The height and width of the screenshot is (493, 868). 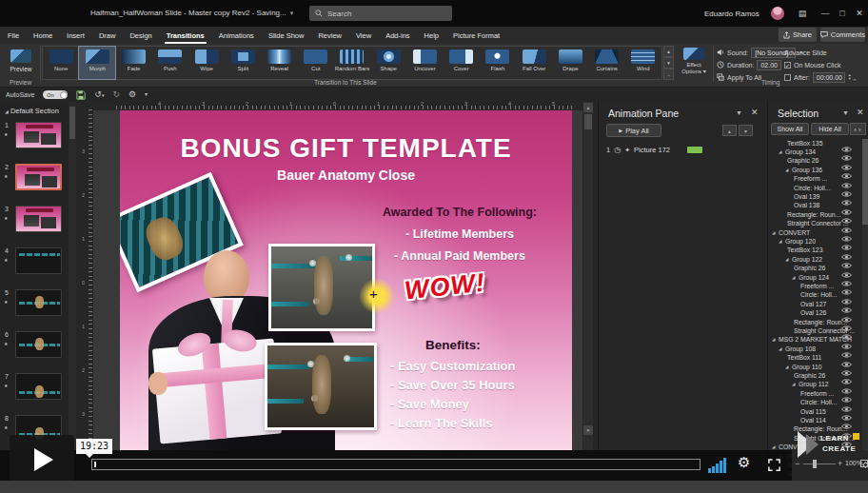 What do you see at coordinates (462, 63) in the screenshot?
I see `transition-cover: Cover` at bounding box center [462, 63].